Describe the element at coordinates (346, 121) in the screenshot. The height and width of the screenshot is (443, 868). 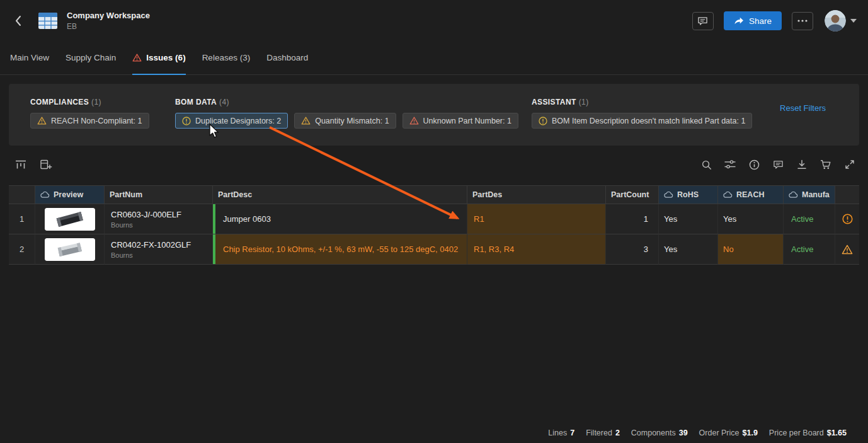
I see `chips-row: Duplicate Designators: 2 Quantity Mismat…` at that location.